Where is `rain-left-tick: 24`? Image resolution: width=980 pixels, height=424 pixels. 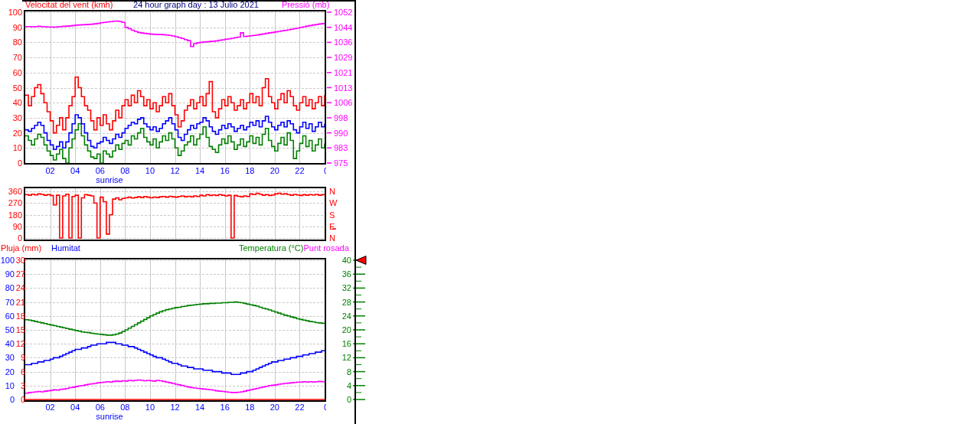
rain-left-tick: 24 is located at coordinates (20, 288).